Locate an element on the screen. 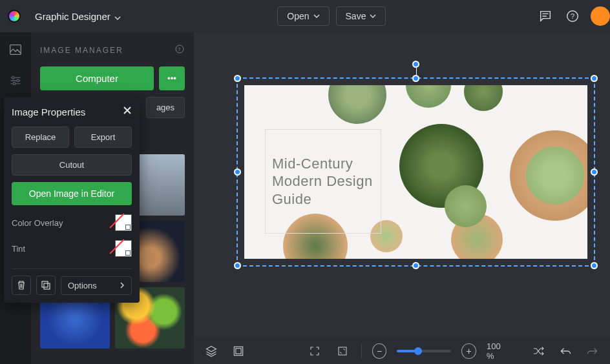 The width and height of the screenshot is (610, 364). upload-more-button: ••• is located at coordinates (172, 79).